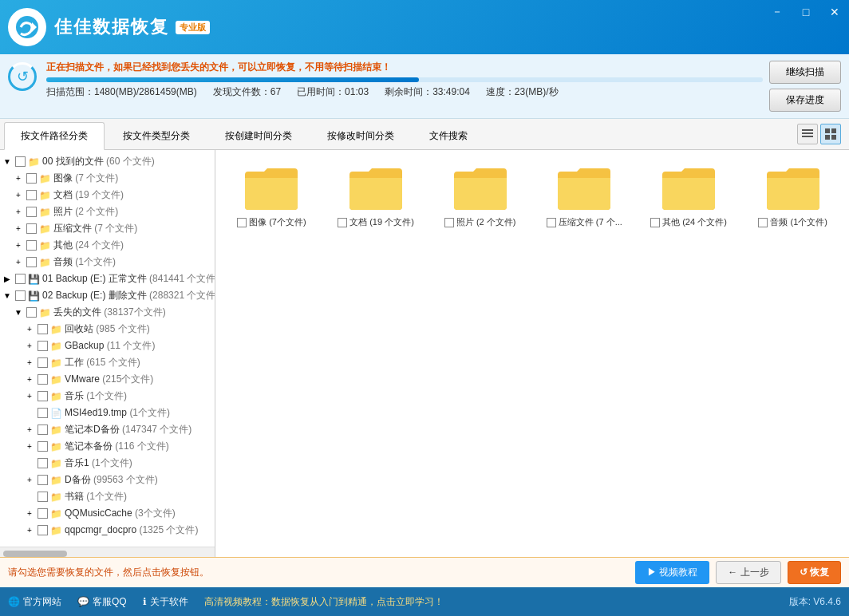 Image resolution: width=849 pixels, height=616 pixels. Describe the element at coordinates (448, 136) in the screenshot. I see `tab-search: 文件搜索` at that location.